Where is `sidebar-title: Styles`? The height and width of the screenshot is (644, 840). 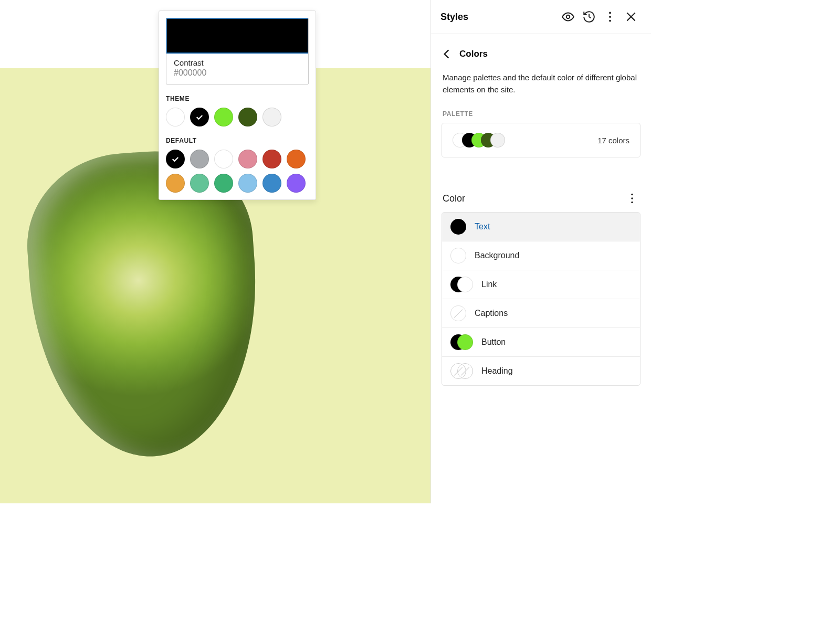
sidebar-title: Styles is located at coordinates (499, 17).